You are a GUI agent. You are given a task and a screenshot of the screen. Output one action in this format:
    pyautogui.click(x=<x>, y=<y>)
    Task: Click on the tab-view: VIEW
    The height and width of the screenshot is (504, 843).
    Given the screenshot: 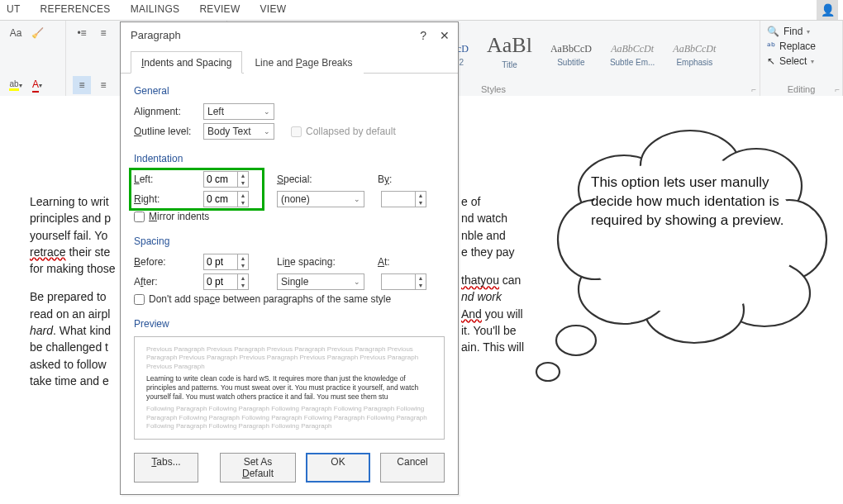 What is the action you would take?
    pyautogui.click(x=274, y=9)
    